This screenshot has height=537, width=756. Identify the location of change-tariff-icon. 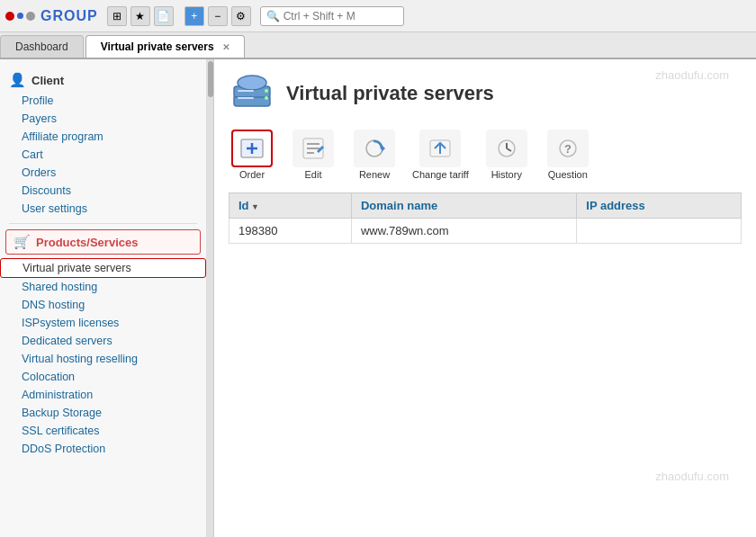
(440, 148).